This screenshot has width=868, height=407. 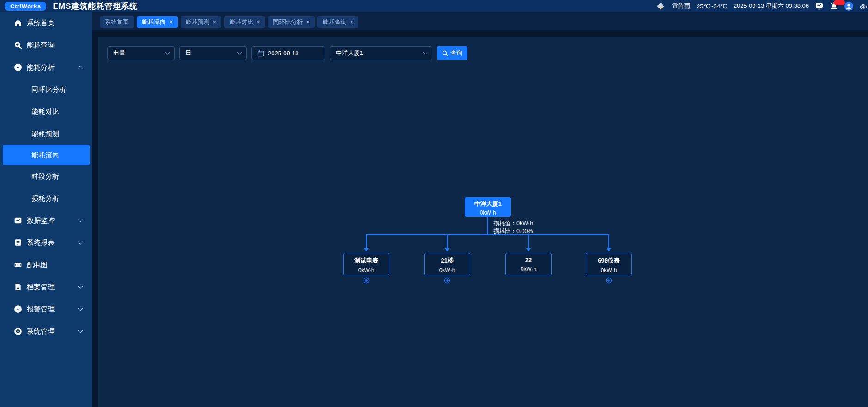 I want to click on sidebar-item-label: 系统管理, so click(x=41, y=331).